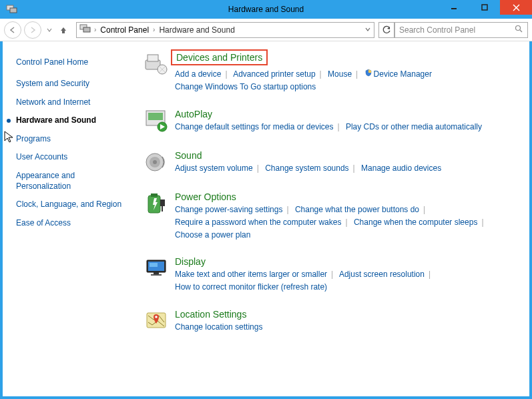 The height and width of the screenshot is (399, 532). Describe the element at coordinates (332, 217) in the screenshot. I see `category-power-options: Power Options Change power-saving settin…` at that location.